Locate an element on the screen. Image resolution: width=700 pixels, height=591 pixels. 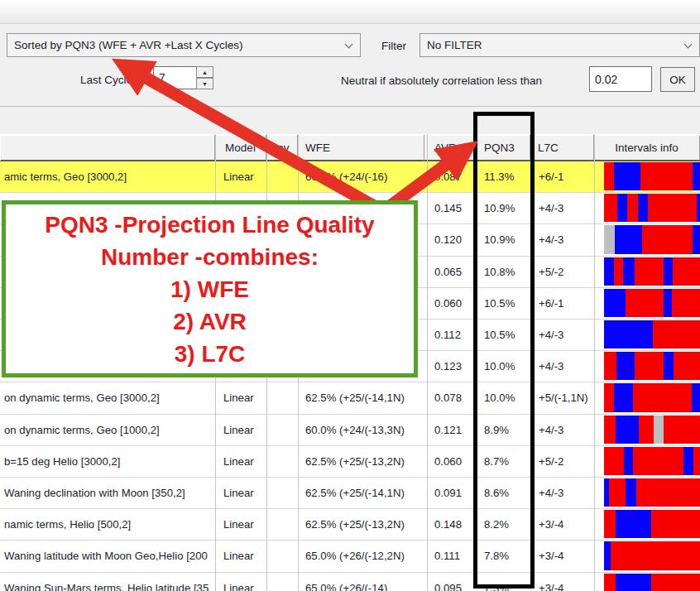
filter-dropdown: No FILTER is located at coordinates (559, 45).